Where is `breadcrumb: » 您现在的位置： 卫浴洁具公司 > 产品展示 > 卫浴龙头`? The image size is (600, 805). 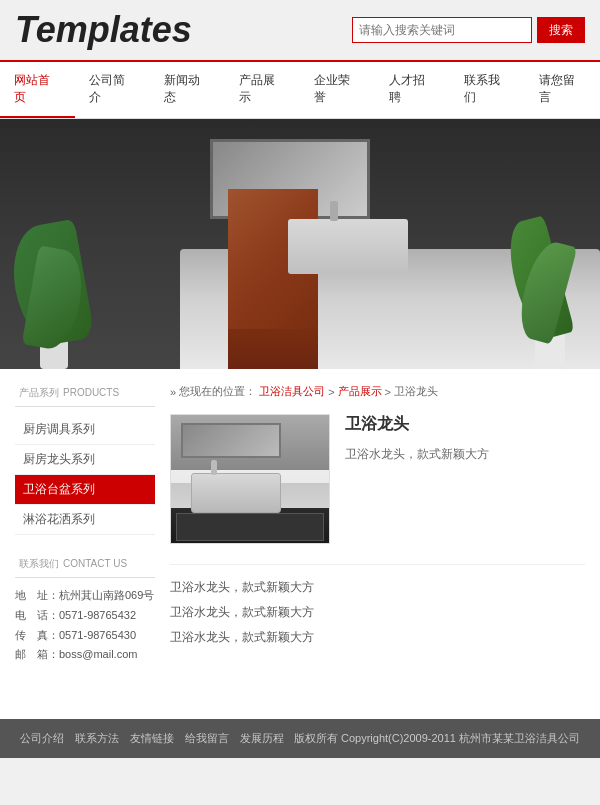
breadcrumb: » 您现在的位置： 卫浴洁具公司 > 产品展示 > 卫浴龙头 is located at coordinates (378, 392).